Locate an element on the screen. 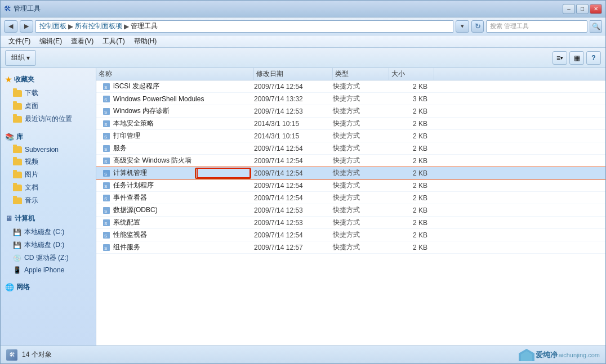 Image resolution: width=606 pixels, height=364 pixels. col-name-header: 名称 is located at coordinates (175, 74).